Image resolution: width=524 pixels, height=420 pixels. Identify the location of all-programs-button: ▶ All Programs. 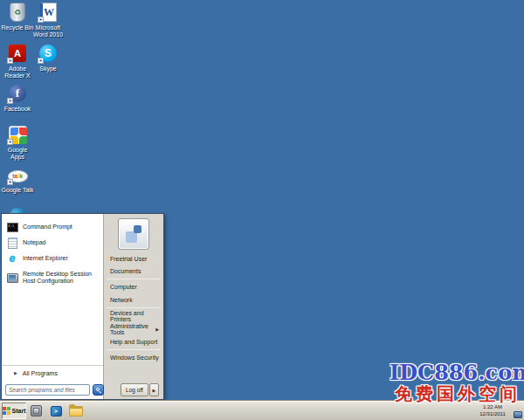
(52, 372).